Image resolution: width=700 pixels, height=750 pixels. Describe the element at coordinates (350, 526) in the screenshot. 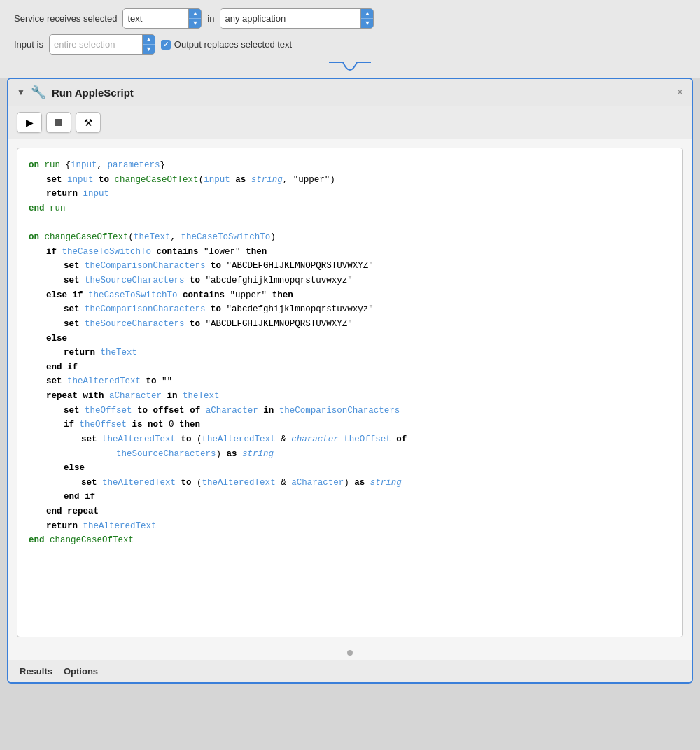

I see `code-line-26: return theAlteredText` at that location.